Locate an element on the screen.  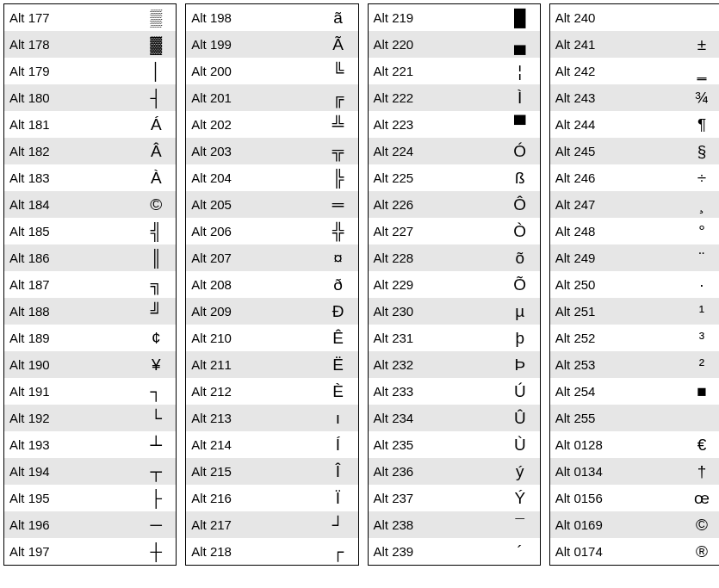
table-row: Alt 225ß is located at coordinates (455, 177).